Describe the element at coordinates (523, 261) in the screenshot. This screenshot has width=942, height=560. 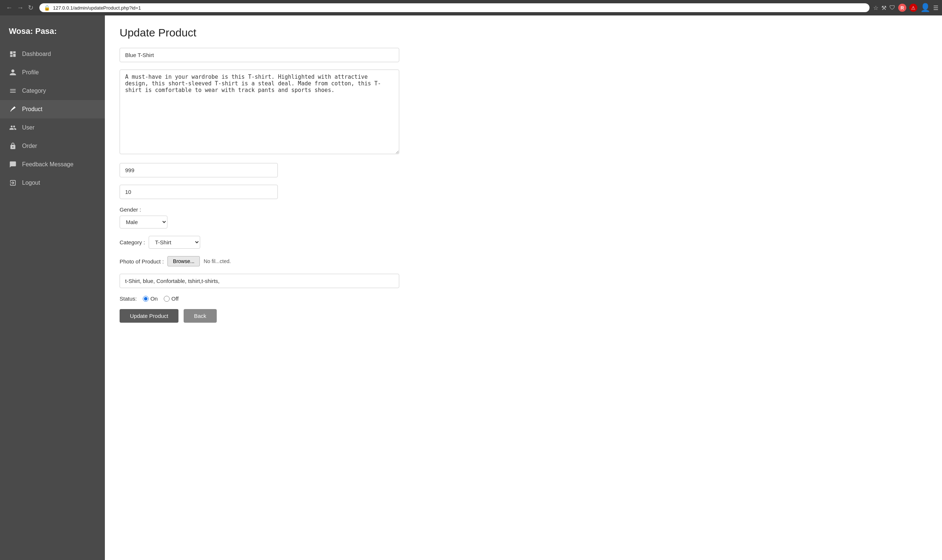
I see `photo-group: Photo of Product : Browse... No fil...ct…` at that location.